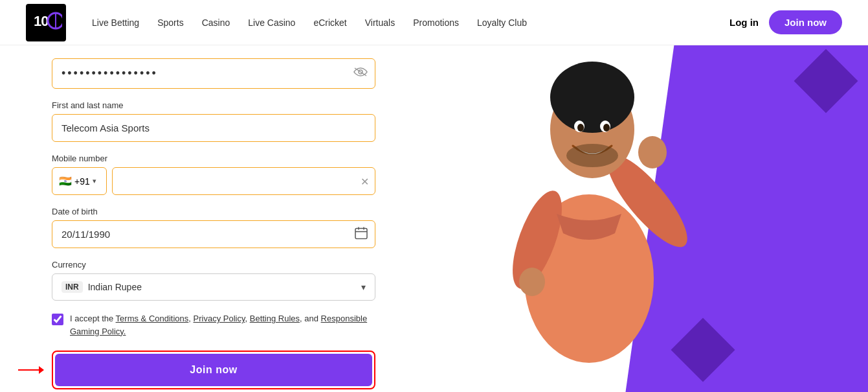  Describe the element at coordinates (46, 23) in the screenshot. I see `logo-text: 10` at that location.